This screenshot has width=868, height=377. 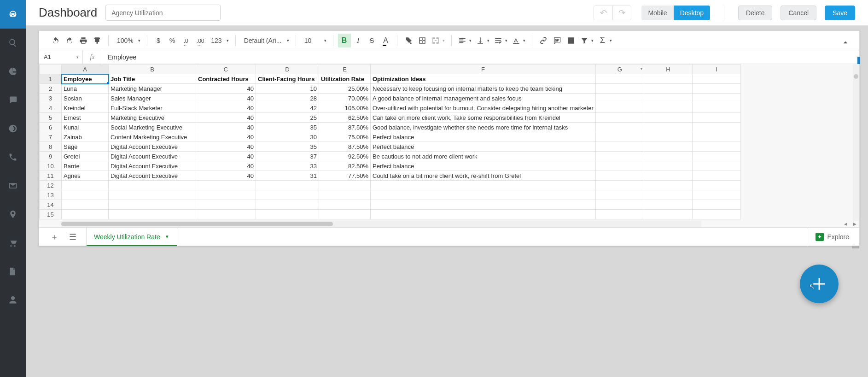 I want to click on strike-button: S, so click(x=372, y=41).